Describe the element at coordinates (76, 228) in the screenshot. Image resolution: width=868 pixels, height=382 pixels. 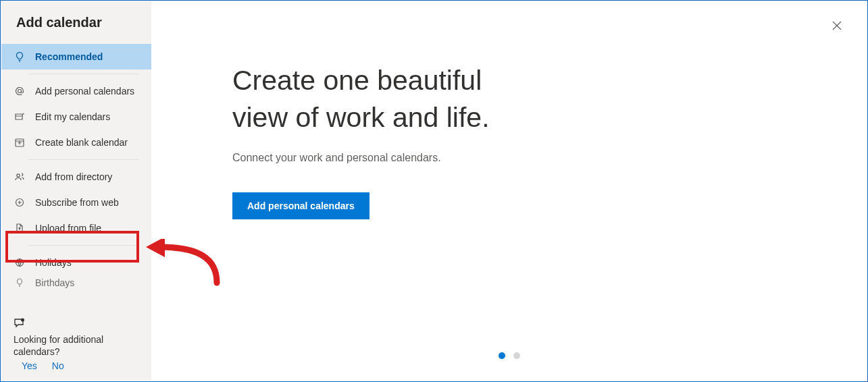
I see `sidebar-item-upload-file: Upload from file` at that location.